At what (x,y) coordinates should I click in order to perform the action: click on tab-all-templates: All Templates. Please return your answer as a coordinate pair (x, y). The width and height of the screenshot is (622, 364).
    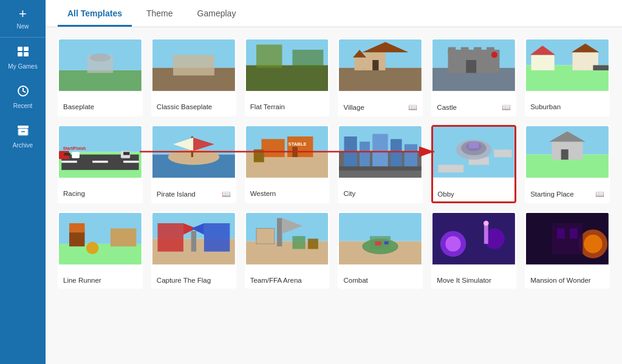
    Looking at the image, I should click on (95, 15).